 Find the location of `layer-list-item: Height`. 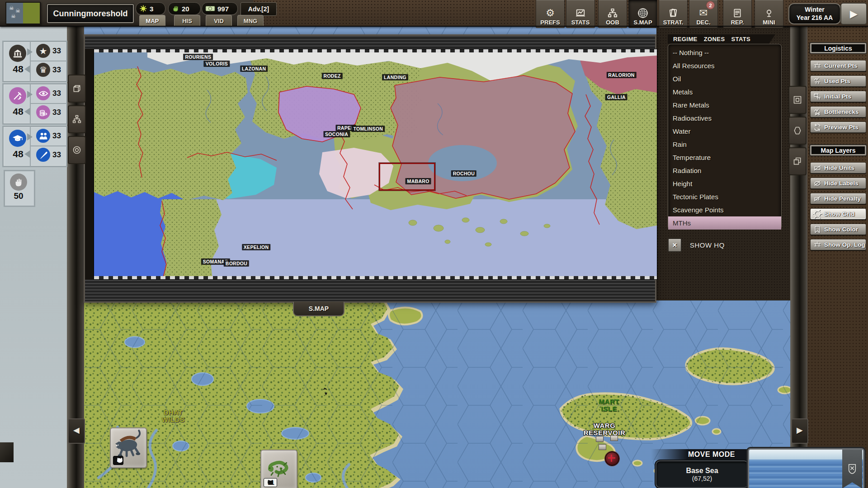

layer-list-item: Height is located at coordinates (725, 183).